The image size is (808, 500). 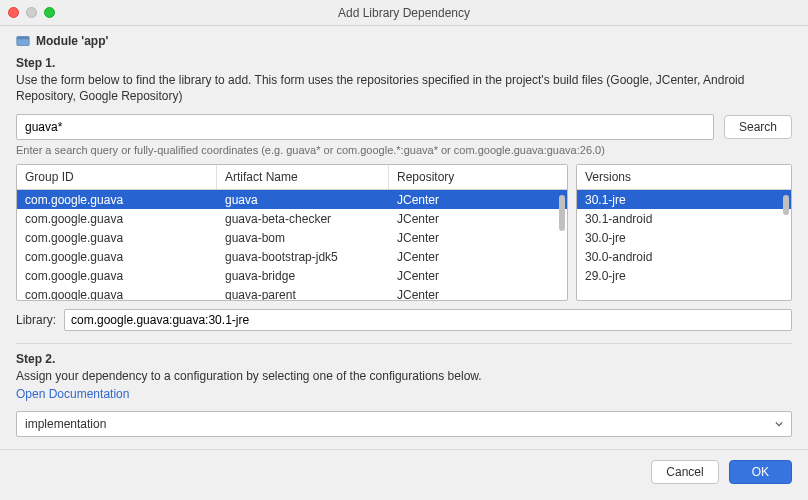 I want to click on table-header: Group ID Artifact Name Repository, so click(x=292, y=178).